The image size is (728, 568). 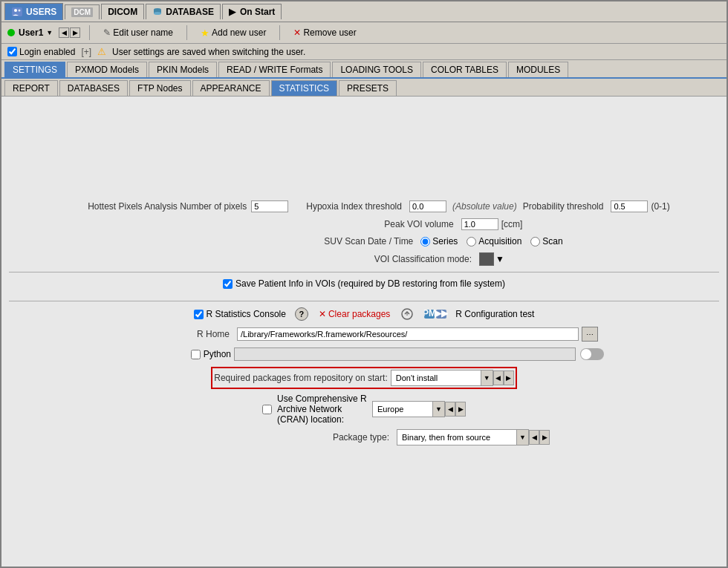 What do you see at coordinates (300, 378) in the screenshot?
I see `pkg-repo-label: Required packages from repository on sta…` at bounding box center [300, 378].